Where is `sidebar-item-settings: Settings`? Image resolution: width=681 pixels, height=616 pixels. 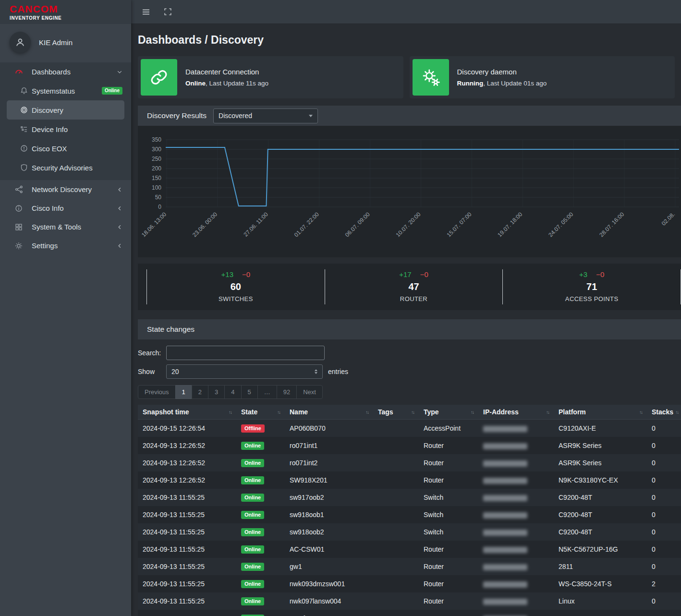 sidebar-item-settings: Settings is located at coordinates (65, 246).